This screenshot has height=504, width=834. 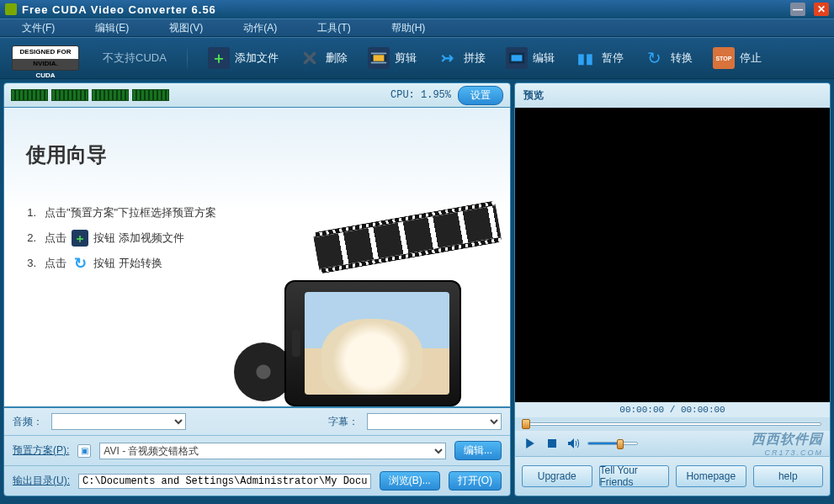 What do you see at coordinates (310, 58) in the screenshot?
I see `delete-icon` at bounding box center [310, 58].